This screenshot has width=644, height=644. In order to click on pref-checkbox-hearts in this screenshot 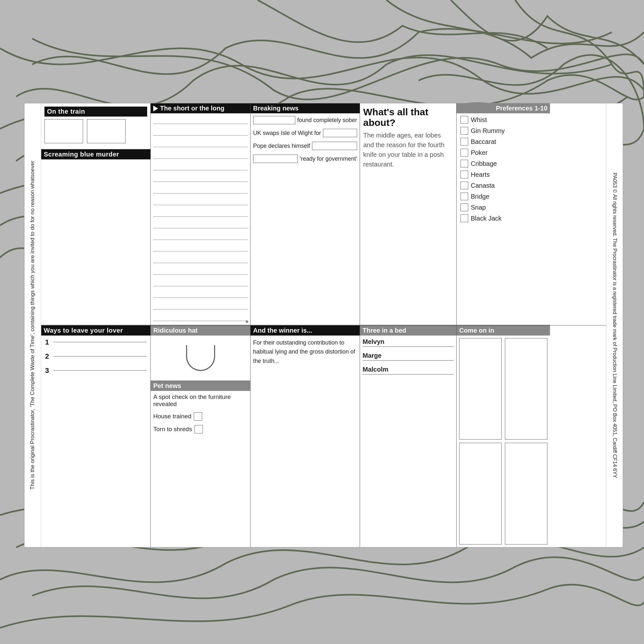, I will do `click(464, 175)`.